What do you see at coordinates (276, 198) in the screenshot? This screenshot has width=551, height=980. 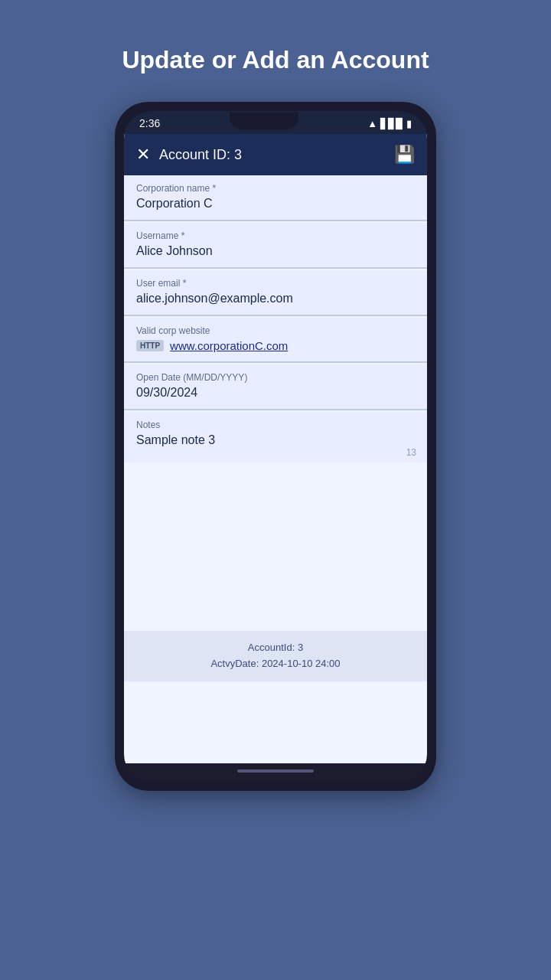 I see `corporation-name-field: Corporation name * Corporation C` at bounding box center [276, 198].